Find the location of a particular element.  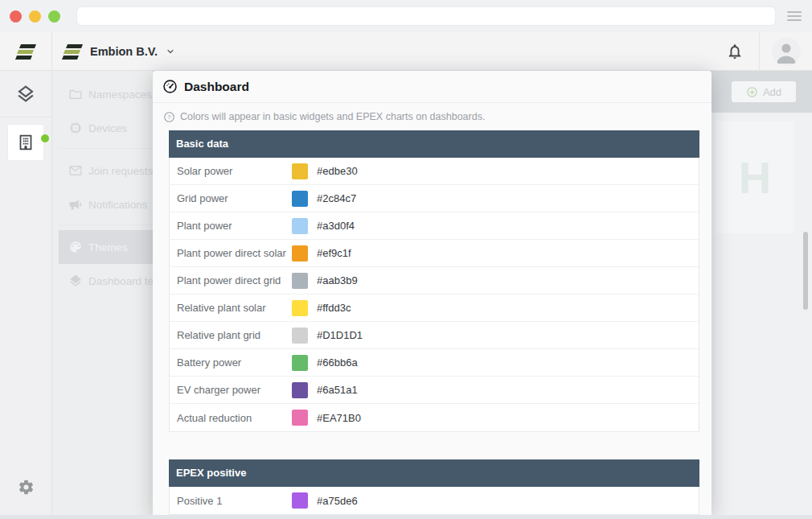

color-hex-value: #6a51a1 is located at coordinates (338, 389).